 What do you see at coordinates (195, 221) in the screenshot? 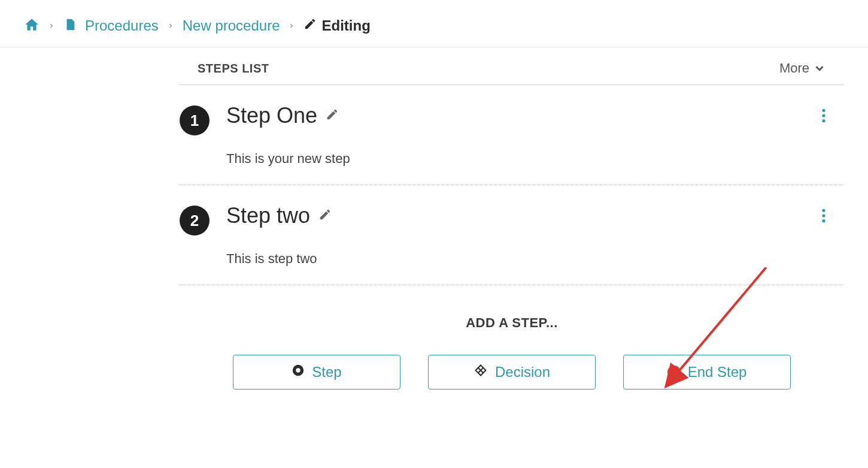
I see `step-number-badge: 2` at bounding box center [195, 221].